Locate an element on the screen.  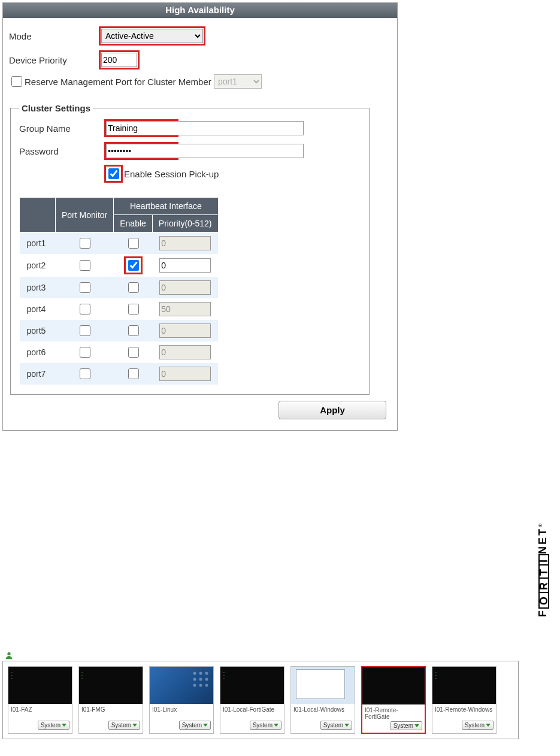
highlight-mode: Active-Active is located at coordinates (152, 36).